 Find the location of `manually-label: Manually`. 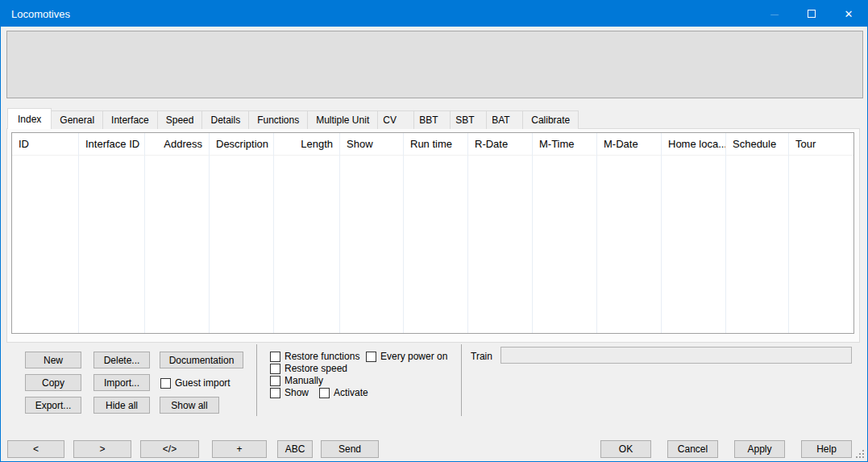

manually-label: Manually is located at coordinates (304, 381).